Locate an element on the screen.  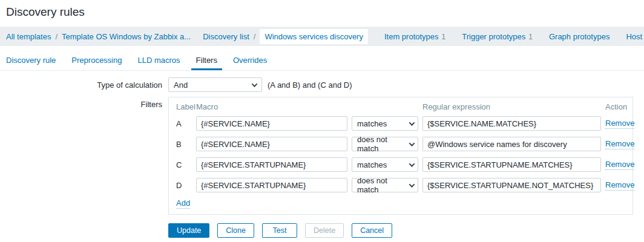
trigger-prototypes-count: 1 is located at coordinates (530, 37).